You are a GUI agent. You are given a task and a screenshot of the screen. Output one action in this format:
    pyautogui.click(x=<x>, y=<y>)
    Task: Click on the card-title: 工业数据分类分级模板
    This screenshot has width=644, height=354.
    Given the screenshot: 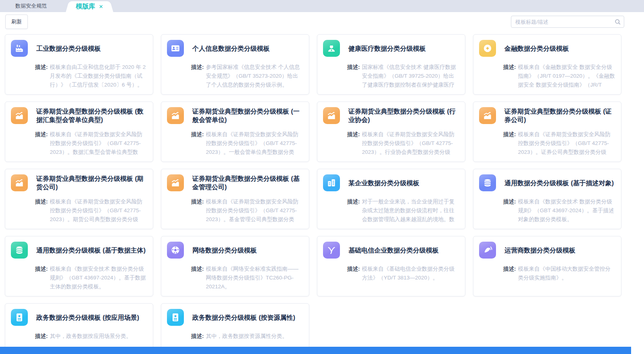 What is the action you would take?
    pyautogui.click(x=69, y=48)
    